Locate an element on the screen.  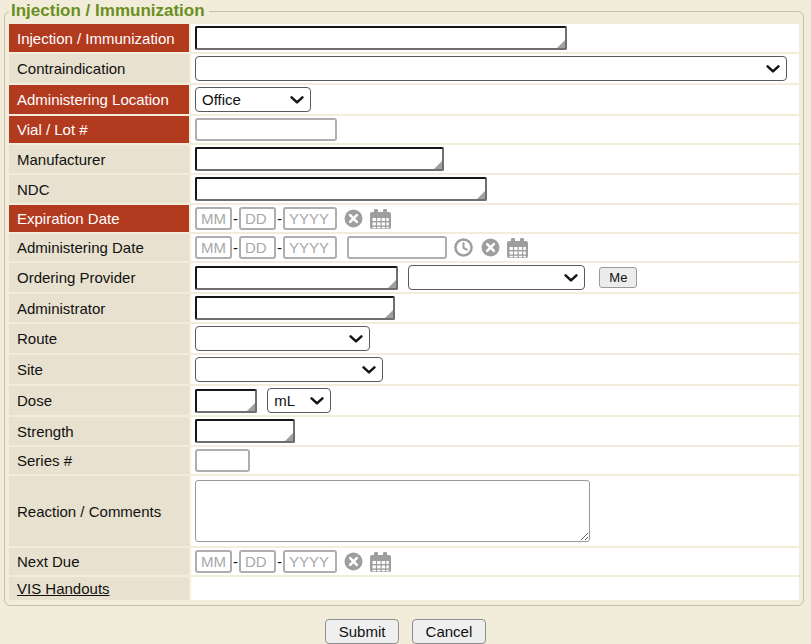
injection-label: Injection / Immunization is located at coordinates (99, 38).